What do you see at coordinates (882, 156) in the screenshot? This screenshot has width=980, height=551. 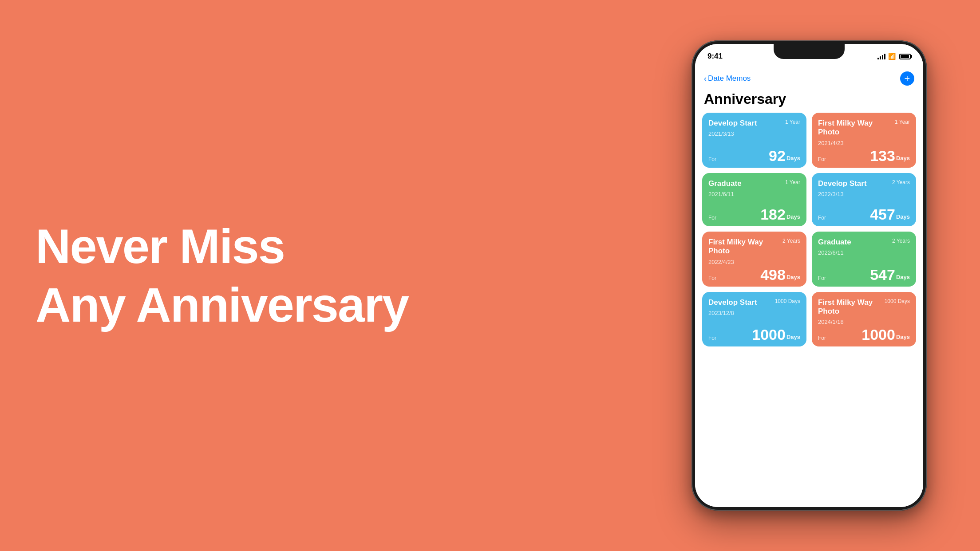 I see `card-days-value: 133` at bounding box center [882, 156].